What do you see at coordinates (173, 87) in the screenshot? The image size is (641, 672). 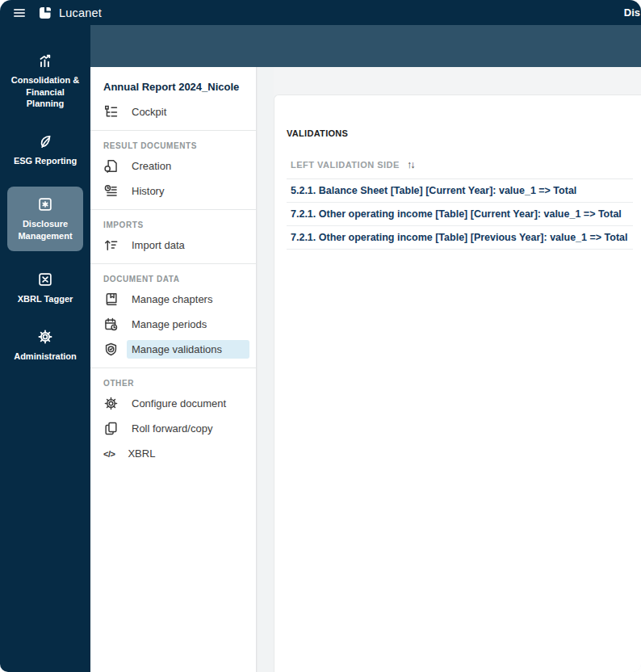 I see `document-title: Annual Report 2024_Nicole` at bounding box center [173, 87].